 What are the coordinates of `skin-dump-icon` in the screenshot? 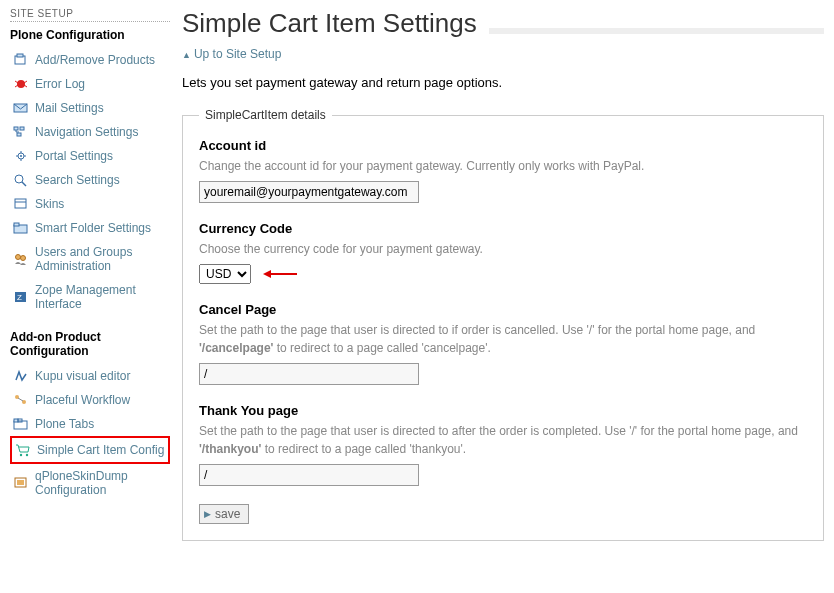 It's located at (21, 483).